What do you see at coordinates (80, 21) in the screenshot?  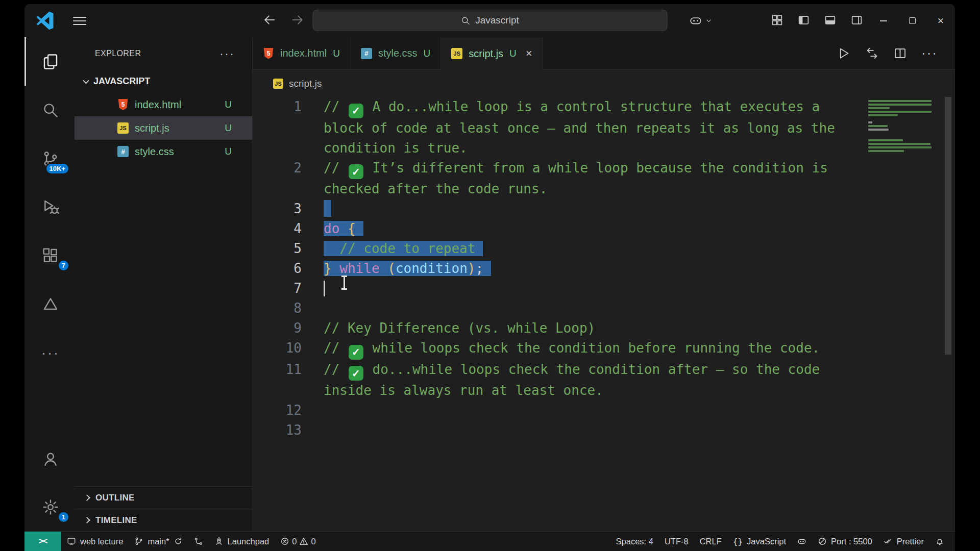 I see `menu-hamburger-icon` at bounding box center [80, 21].